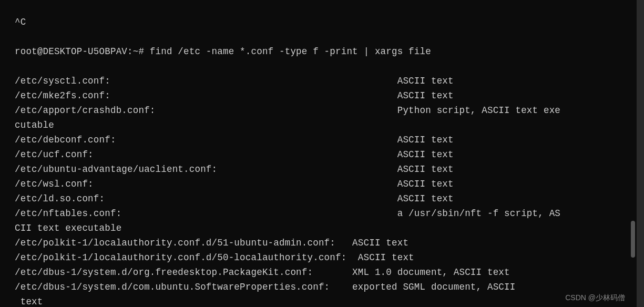  What do you see at coordinates (326, 258) in the screenshot?
I see `file-output-line: /etc/polkit-1/localauthority.conf.d/50-l…` at bounding box center [326, 258].